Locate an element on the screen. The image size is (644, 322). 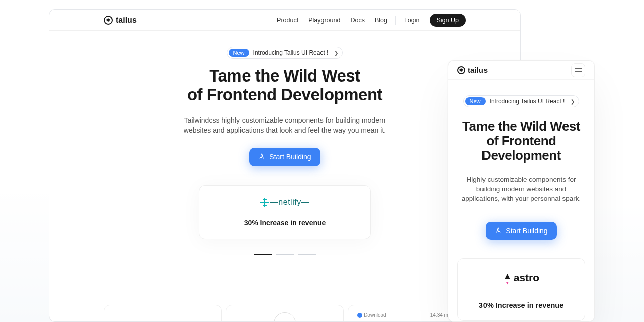
astro-mark-icon: ▲ is located at coordinates (507, 276).